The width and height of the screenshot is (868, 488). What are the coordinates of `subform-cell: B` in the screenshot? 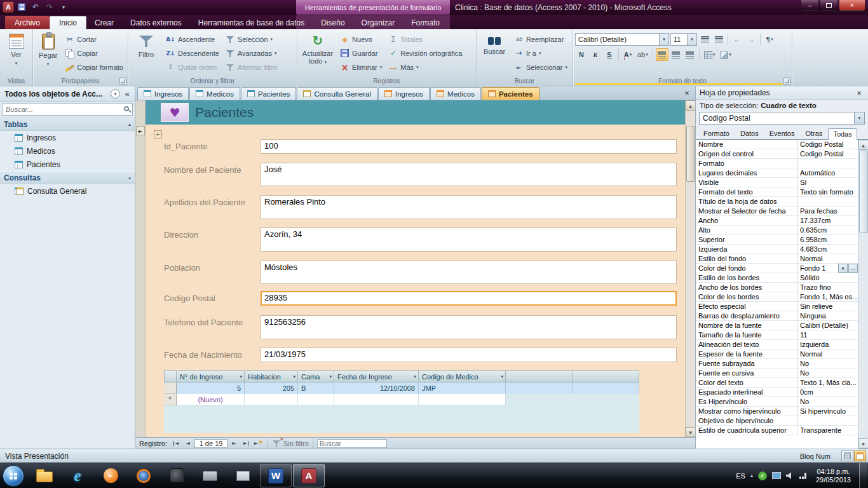 It's located at (316, 388).